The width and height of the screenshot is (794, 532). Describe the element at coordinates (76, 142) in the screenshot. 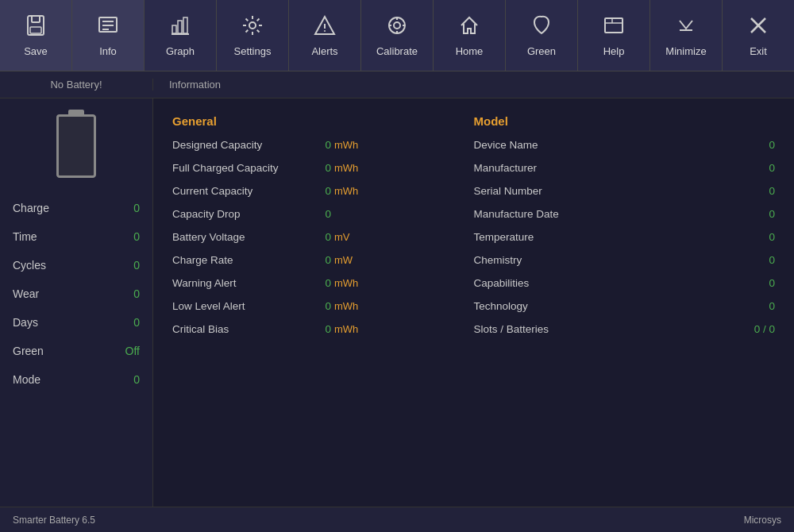

I see `battery-icon` at that location.